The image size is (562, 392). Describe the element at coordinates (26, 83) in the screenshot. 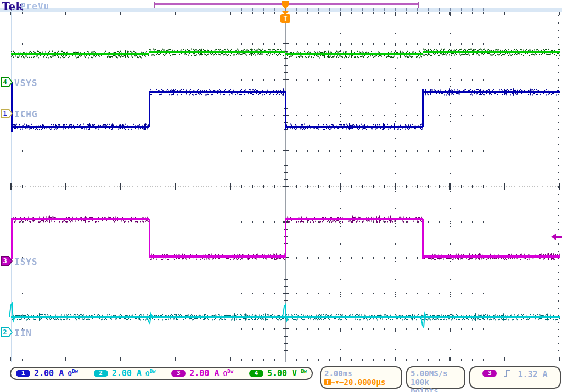

I see `channel-4-label: VSYS` at that location.